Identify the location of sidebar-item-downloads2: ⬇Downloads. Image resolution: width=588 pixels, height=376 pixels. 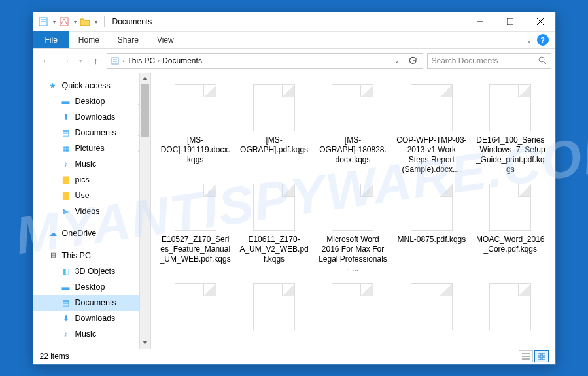
(92, 318).